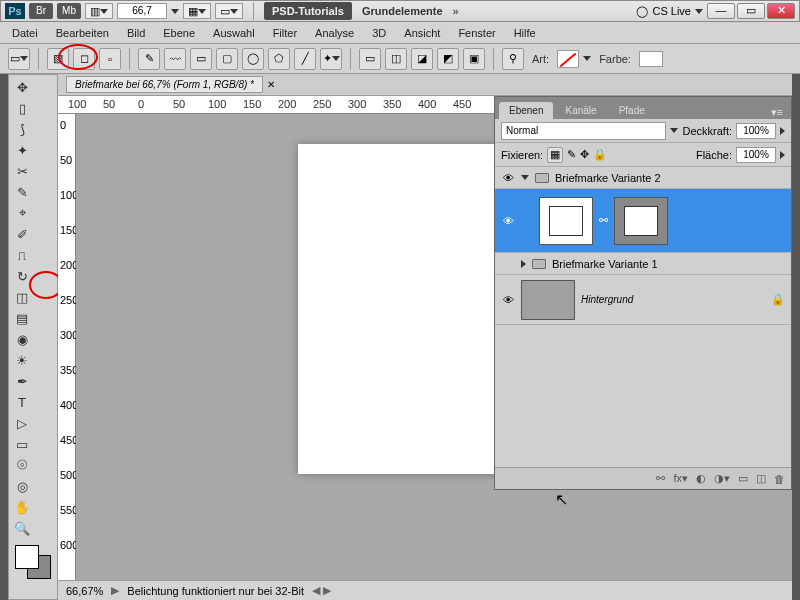 The image size is (800, 600). I want to click on lock-pixels-icon: ✎, so click(572, 154).